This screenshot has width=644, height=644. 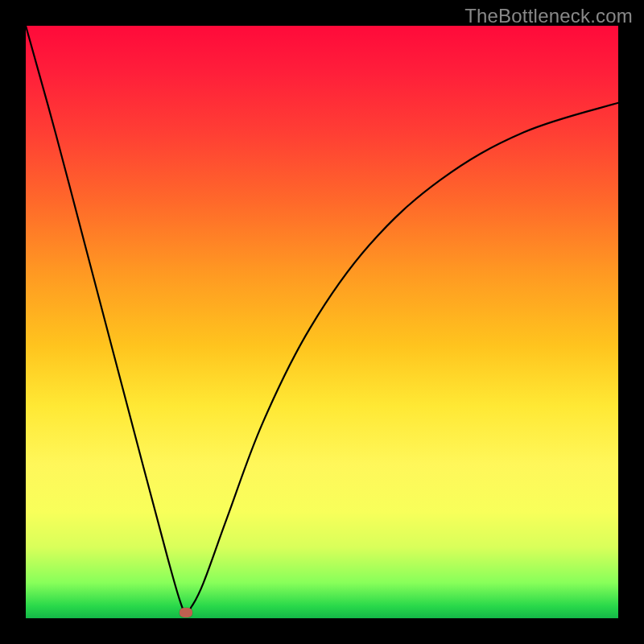 I want to click on min-marker, so click(x=186, y=613).